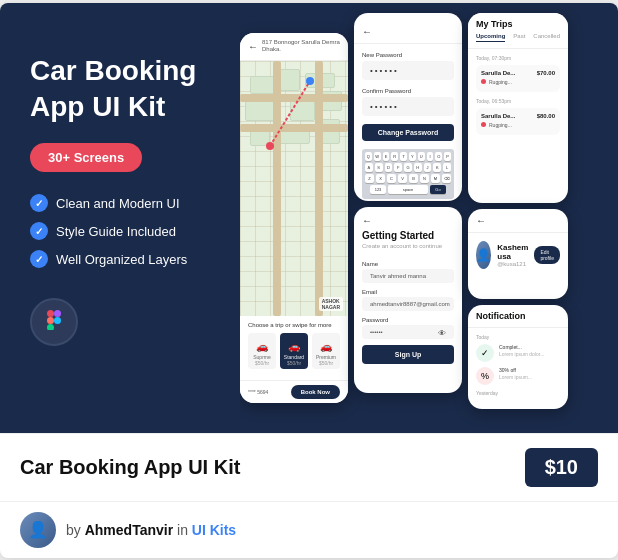 The image size is (618, 560). I want to click on pw-back-icon: ←, so click(367, 32).